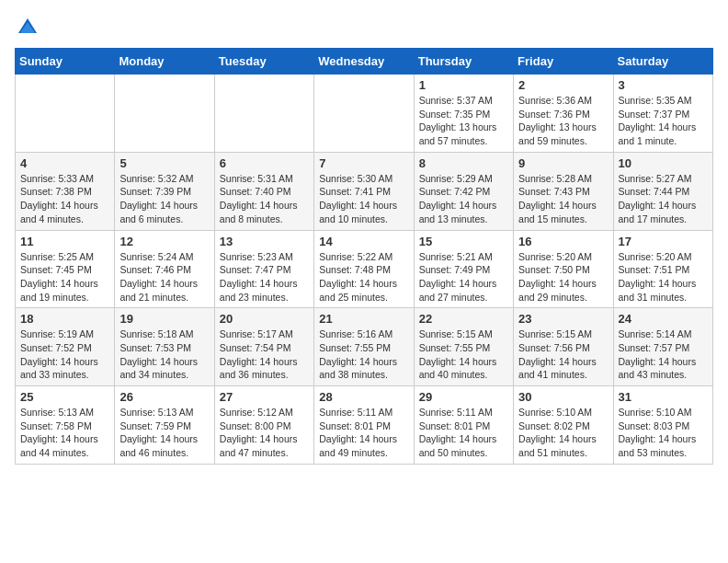 The width and height of the screenshot is (728, 563). What do you see at coordinates (364, 269) in the screenshot?
I see `calendar-cell: 14Sunrise: 5:22 AM Sunset: 7:48 PM Dayli…` at bounding box center [364, 269].